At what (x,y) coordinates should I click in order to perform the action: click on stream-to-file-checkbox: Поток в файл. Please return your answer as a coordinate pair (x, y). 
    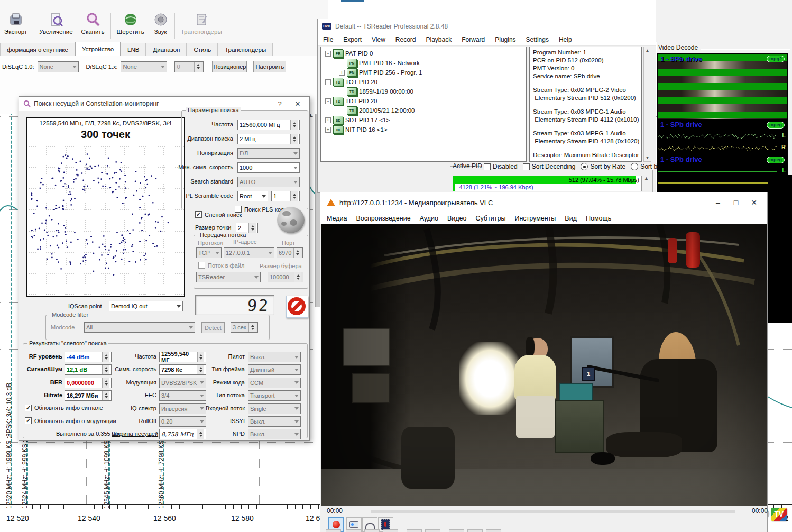
    Looking at the image, I should click on (221, 265).